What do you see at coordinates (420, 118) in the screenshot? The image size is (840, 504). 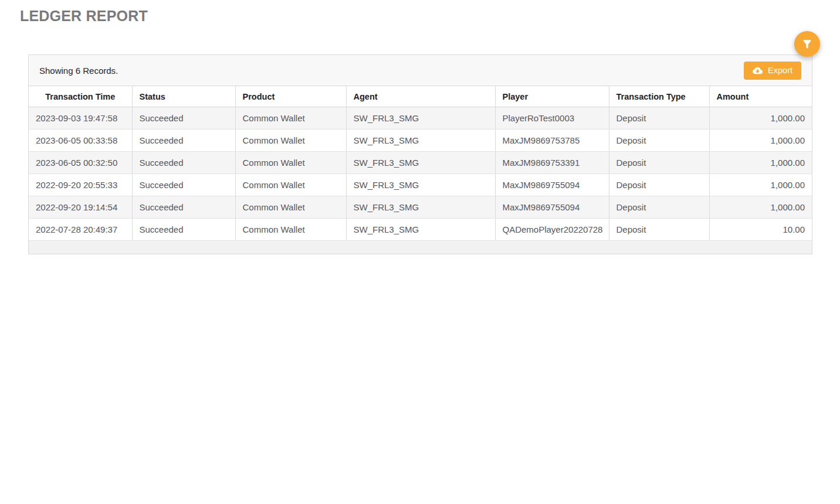 I see `table-row: 2023-09-03 19:47:58 Succeeded Common Wal…` at bounding box center [420, 118].